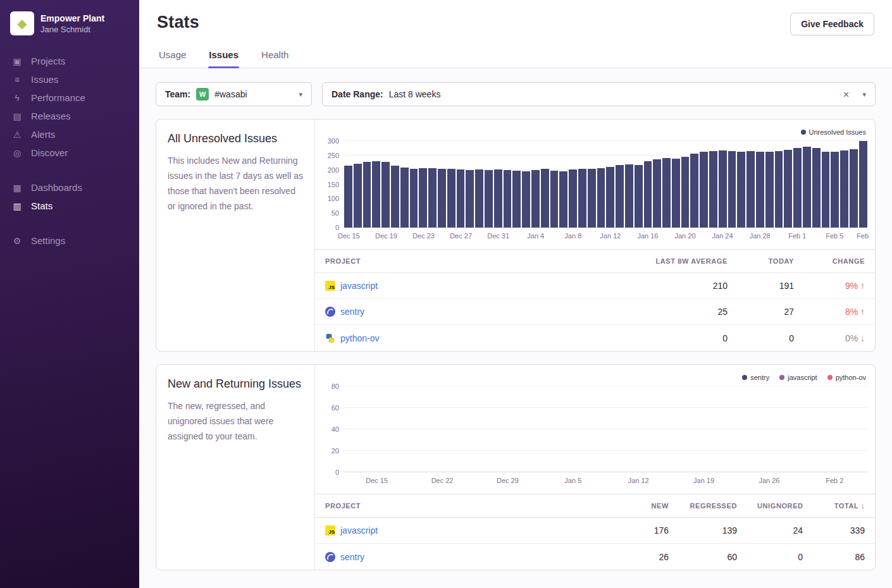 Image resolution: width=892 pixels, height=588 pixels. What do you see at coordinates (70, 116) in the screenshot?
I see `sidebar-item-releases: ▤Releases` at bounding box center [70, 116].